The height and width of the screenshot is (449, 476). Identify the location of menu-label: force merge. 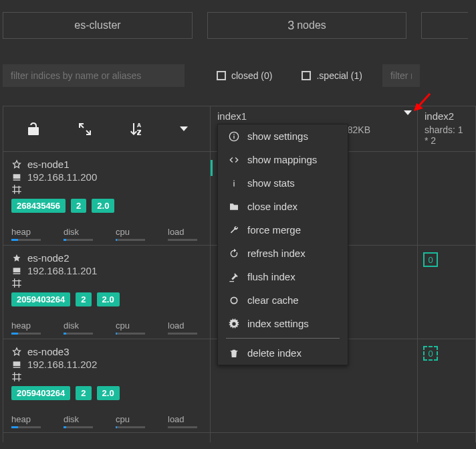
(274, 230).